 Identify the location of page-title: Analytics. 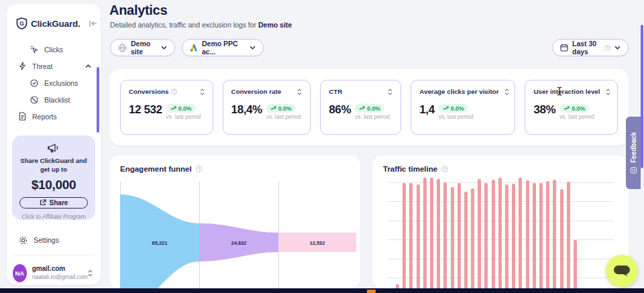
(138, 11).